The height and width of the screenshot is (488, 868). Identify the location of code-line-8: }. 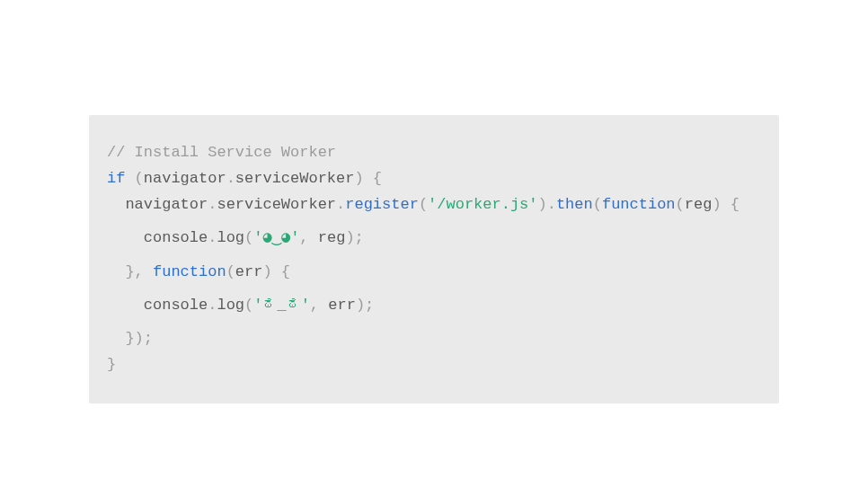
(434, 365).